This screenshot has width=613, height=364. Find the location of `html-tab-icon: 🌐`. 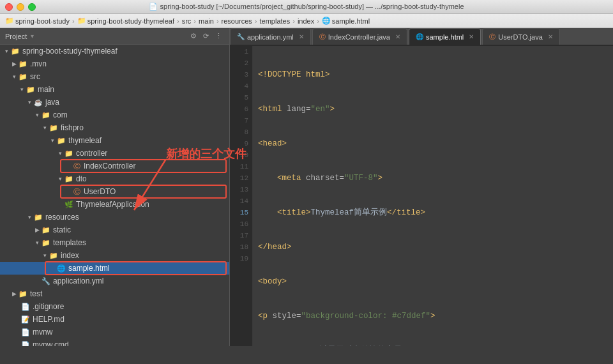

html-tab-icon: 🌐 is located at coordinates (420, 37).